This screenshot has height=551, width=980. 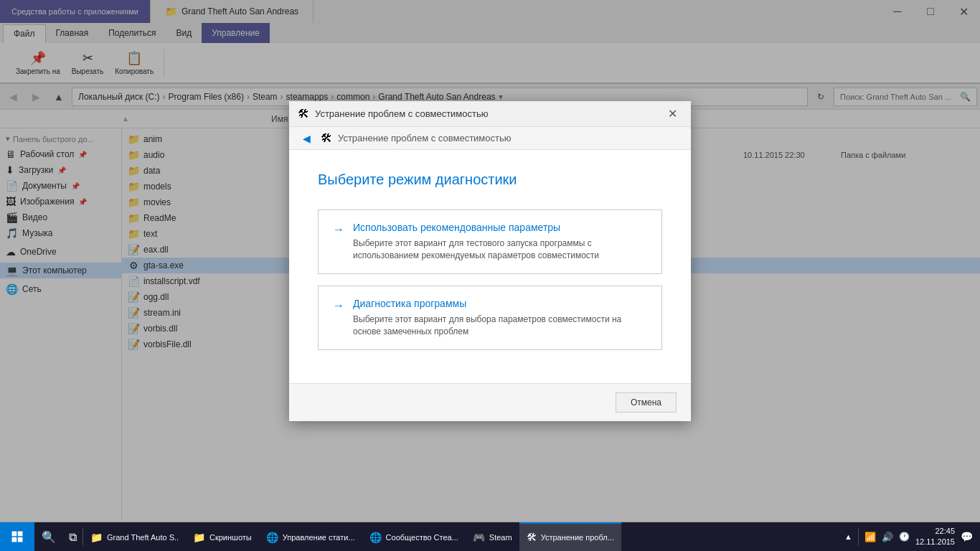 What do you see at coordinates (500, 250) in the screenshot?
I see `dialog-option-1-desc: Выберите этот вариант для тестового запу…` at bounding box center [500, 250].